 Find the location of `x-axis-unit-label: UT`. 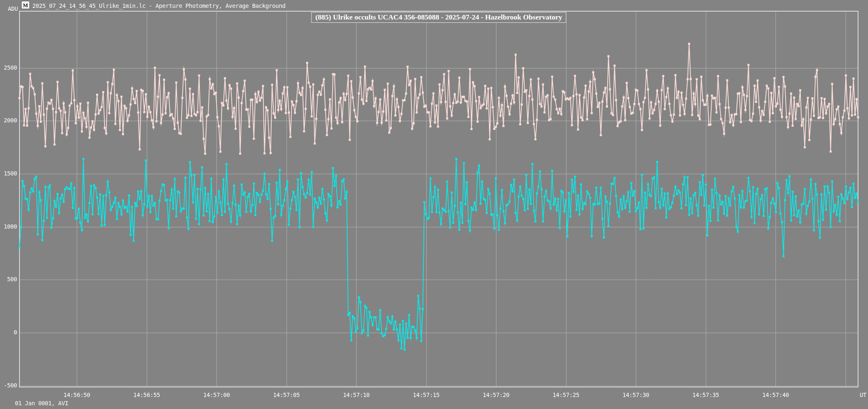

x-axis-unit-label: UT is located at coordinates (863, 395).